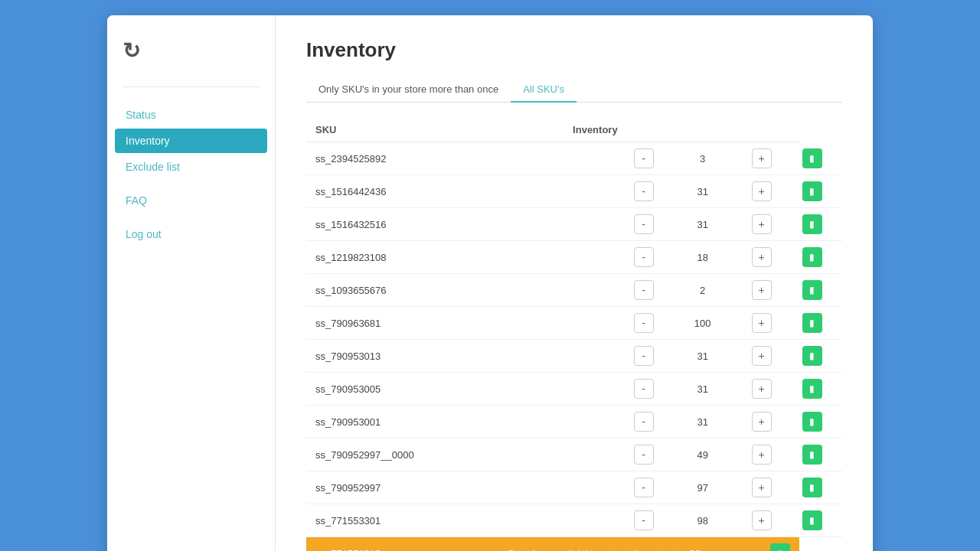  Describe the element at coordinates (409, 90) in the screenshot. I see `tab-duplicates: Only SKU's in your store more than once` at that location.